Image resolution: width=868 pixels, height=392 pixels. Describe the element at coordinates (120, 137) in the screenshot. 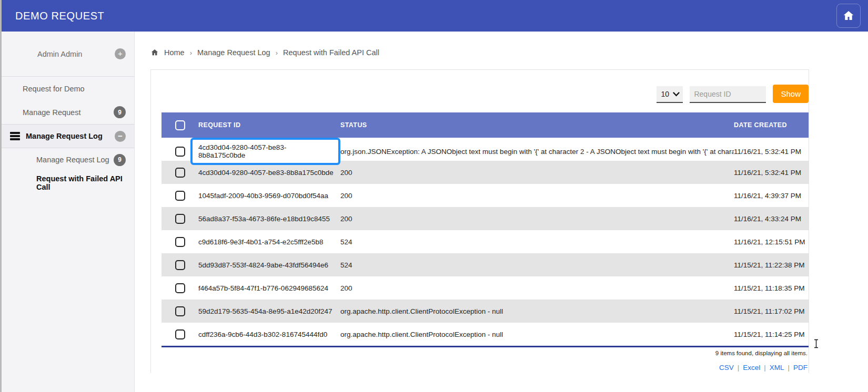

I see `collapse-minus-icon: −` at that location.